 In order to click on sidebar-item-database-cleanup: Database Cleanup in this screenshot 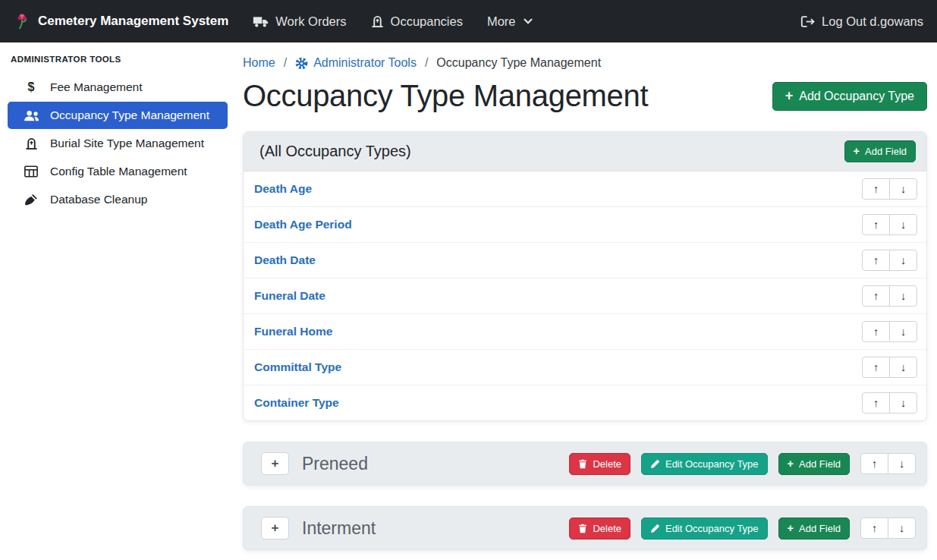, I will do `click(118, 200)`.